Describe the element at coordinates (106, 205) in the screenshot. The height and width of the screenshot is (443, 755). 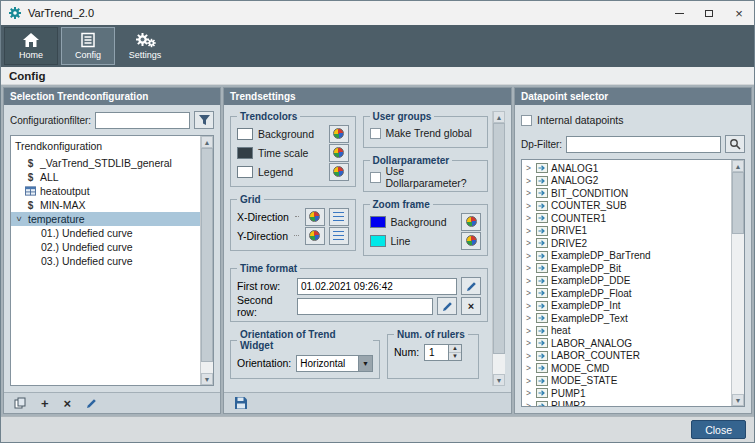
I see `tree-item-min-max: $ MIN-MAX` at that location.